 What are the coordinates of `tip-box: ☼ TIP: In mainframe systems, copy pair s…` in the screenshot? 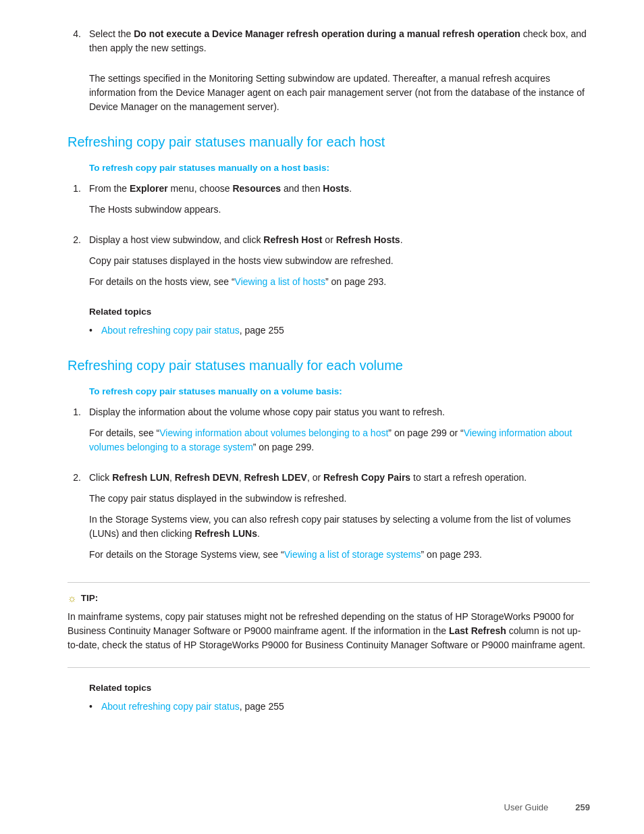 It's located at (329, 625).